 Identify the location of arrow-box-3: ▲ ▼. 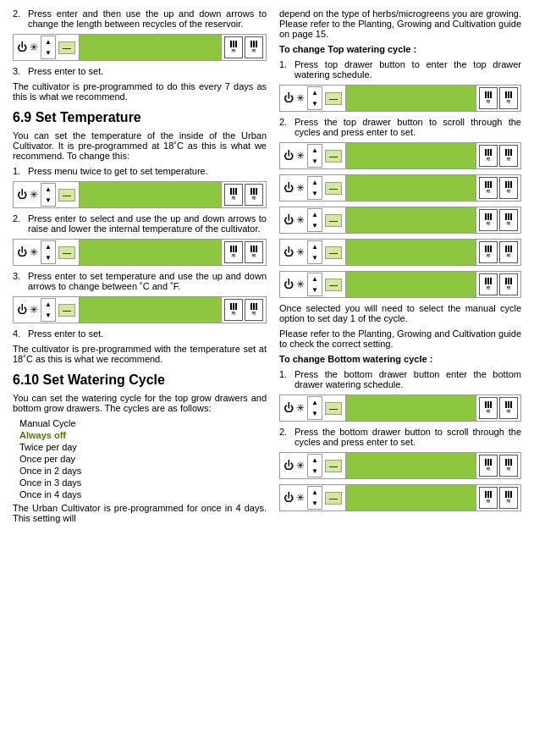
(48, 252).